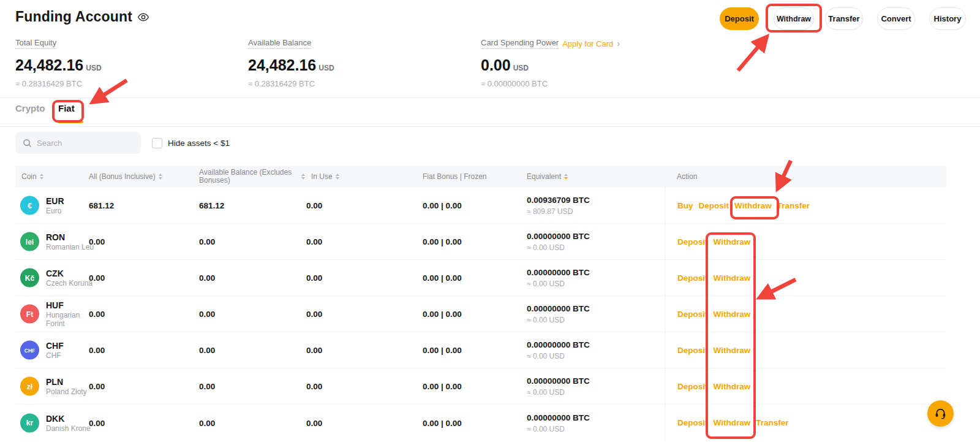 The height and width of the screenshot is (442, 980). I want to click on page-title: Funding Account, so click(82, 17).